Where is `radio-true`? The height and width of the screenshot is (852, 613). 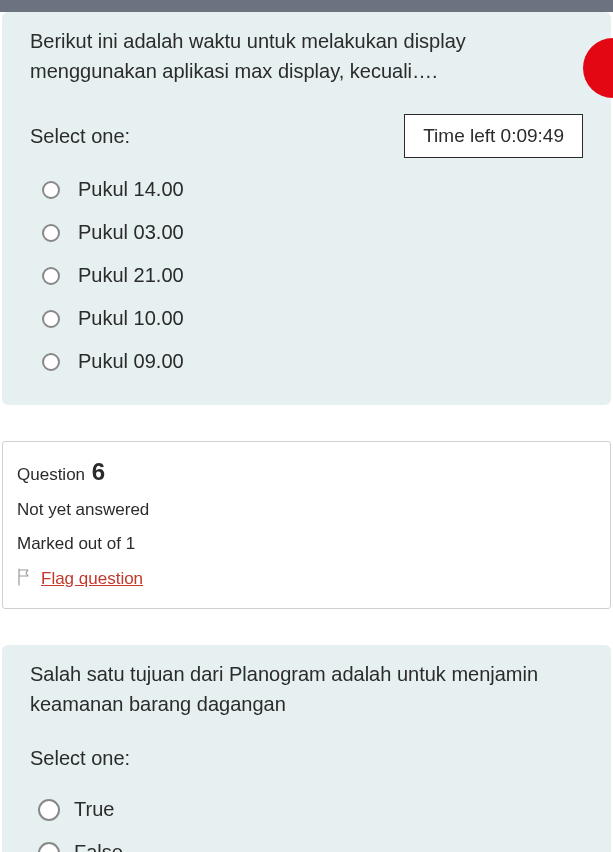
radio-true is located at coordinates (49, 810).